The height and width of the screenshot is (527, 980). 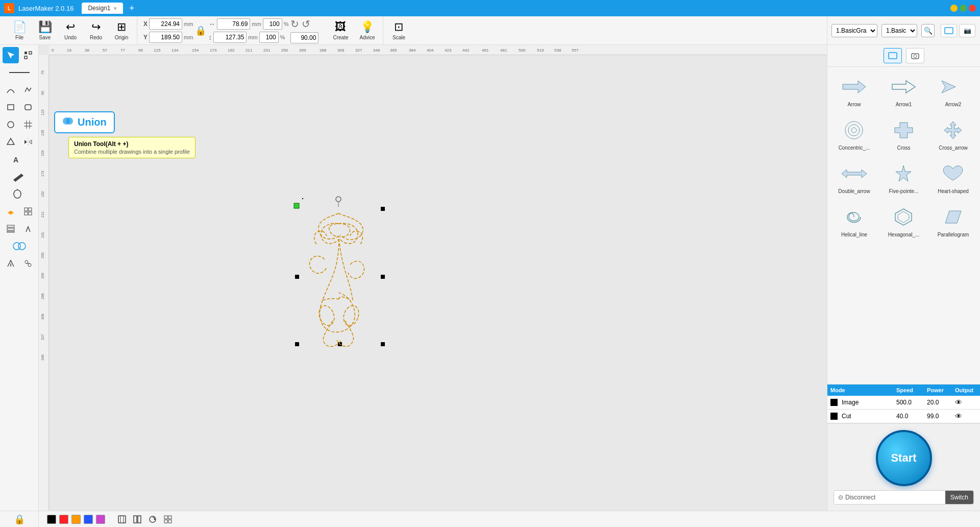 I want to click on cut-visibility: 👁, so click(x=966, y=416).